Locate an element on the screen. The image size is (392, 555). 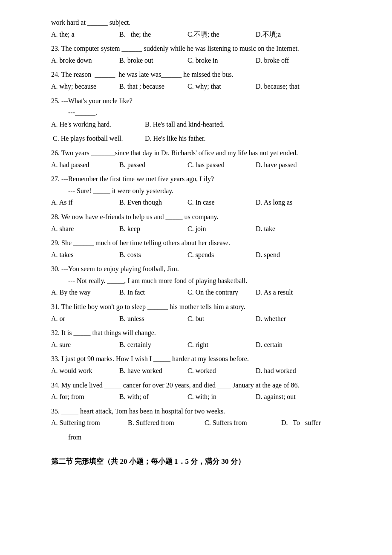
q27-line1: 27. ---Remember the first time we met fi… is located at coordinates (205, 179).